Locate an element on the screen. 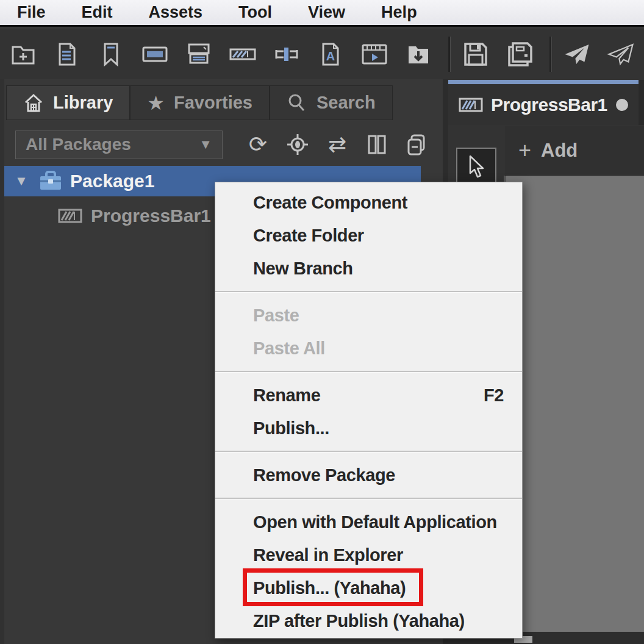 The image size is (644, 644). editor-tab-progressbar1: ProgressBar1 is located at coordinates (543, 105).